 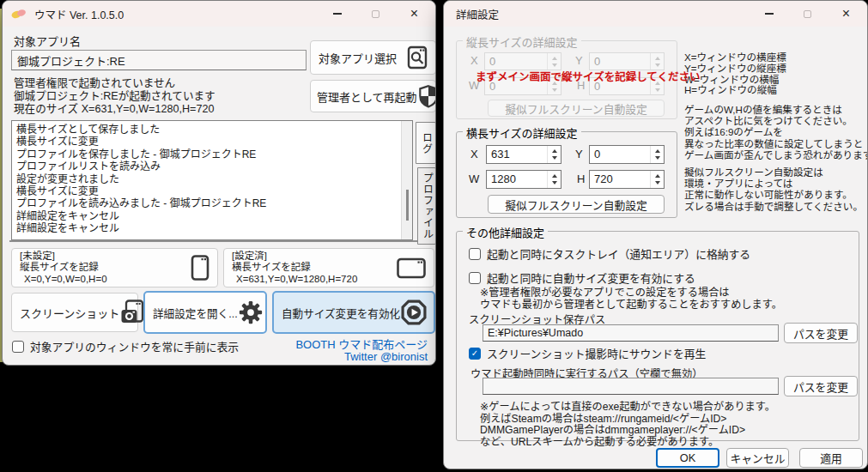 I want to click on log-scrollbar, so click(x=407, y=180).